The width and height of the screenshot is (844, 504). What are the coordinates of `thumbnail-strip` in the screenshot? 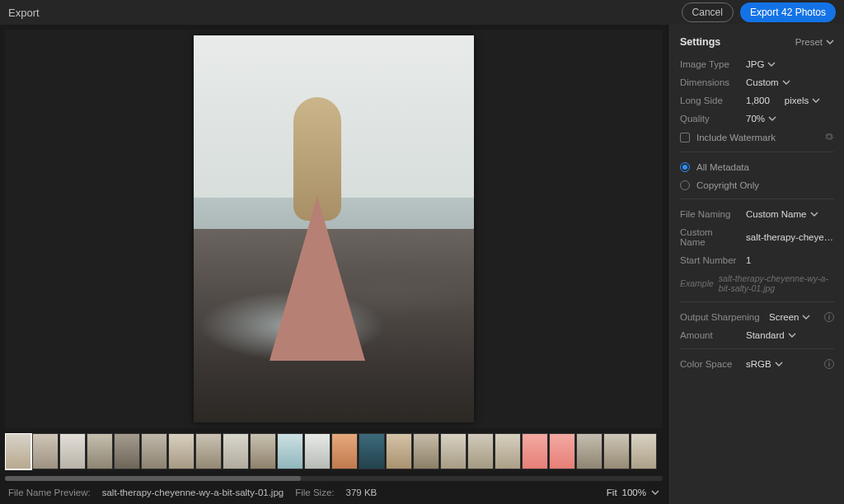 It's located at (334, 453).